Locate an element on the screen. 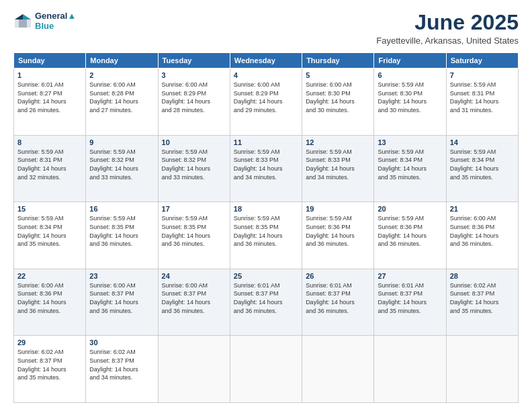  day-number: 23 is located at coordinates (122, 276).